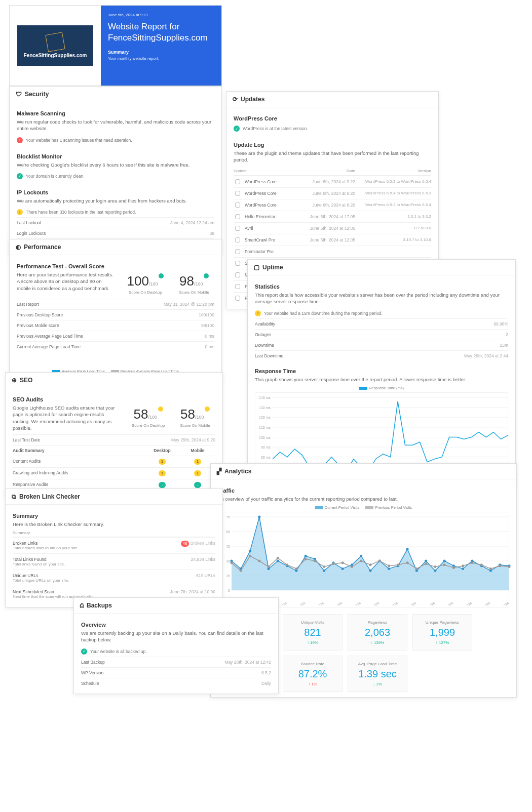 This screenshot has height=812, width=532. I want to click on table-row: Last DowntimeMay 29th, 2024 at 2:44, so click(382, 355).